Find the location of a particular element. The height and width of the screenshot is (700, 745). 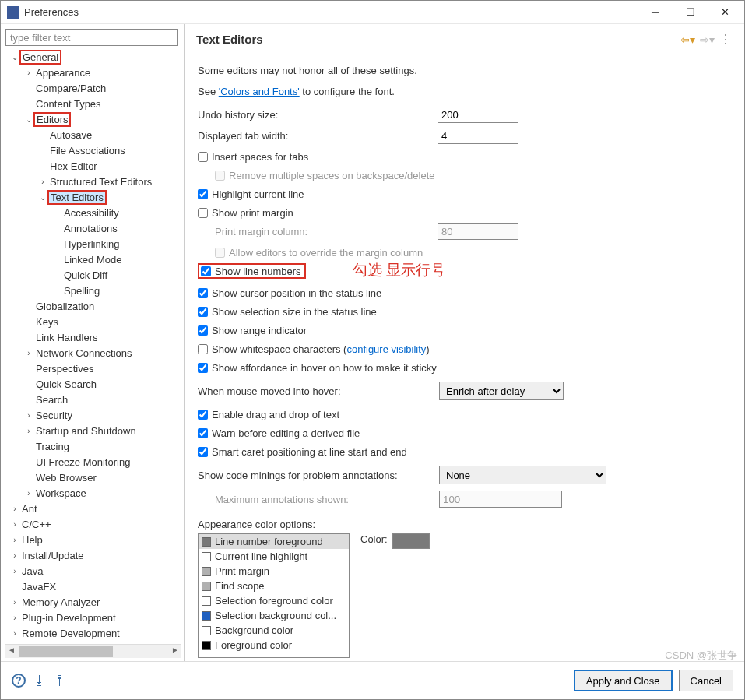

tree-item: Annotations is located at coordinates (93, 228).